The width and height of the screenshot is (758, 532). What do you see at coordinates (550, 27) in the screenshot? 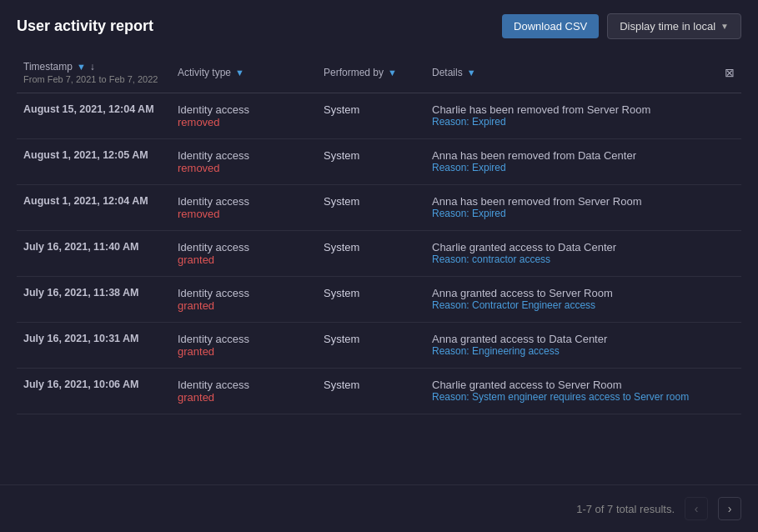
I see `download-csv-button: Download CSV` at bounding box center [550, 27].